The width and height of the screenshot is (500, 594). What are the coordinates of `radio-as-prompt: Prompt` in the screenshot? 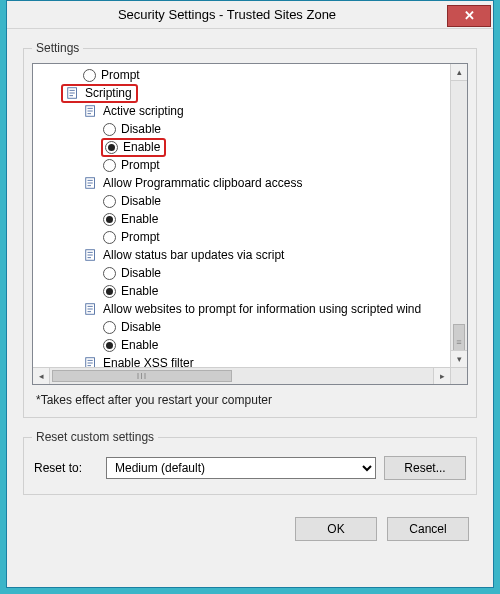 It's located at (242, 165).